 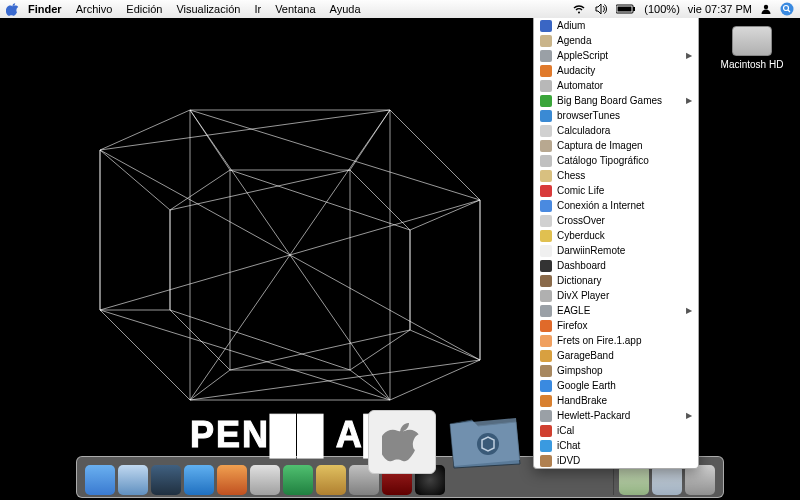 I want to click on dock-separator, so click(x=614, y=481).